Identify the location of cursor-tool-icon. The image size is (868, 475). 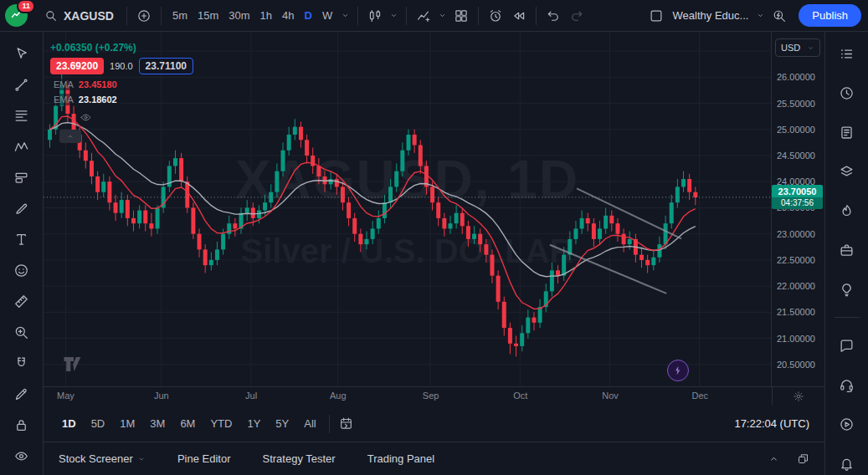
(22, 54).